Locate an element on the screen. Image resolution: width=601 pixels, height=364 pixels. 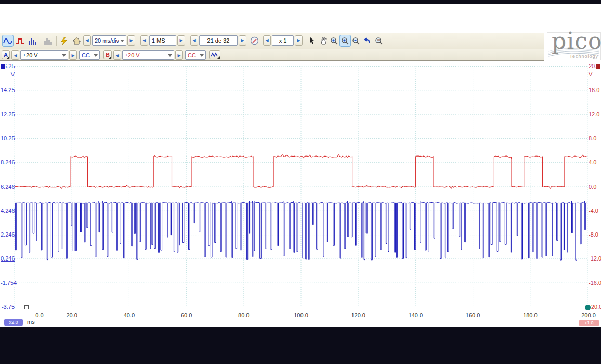
x-axis-label: 60.0 is located at coordinates (187, 315).